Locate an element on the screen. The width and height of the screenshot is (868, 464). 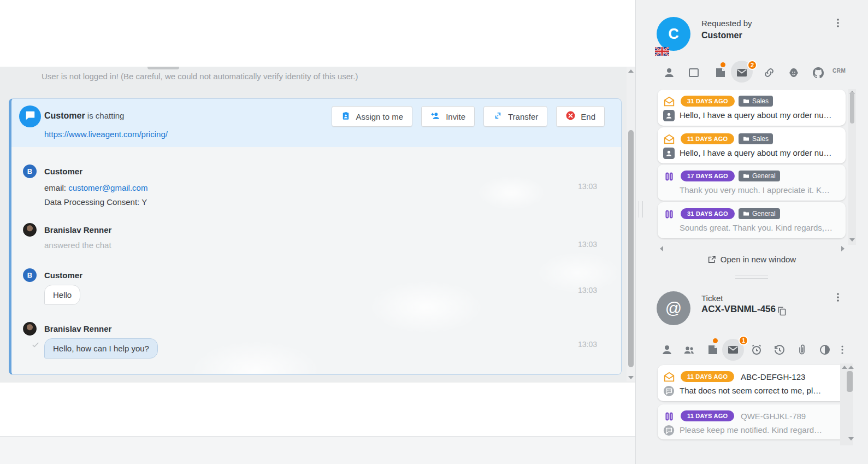
email-link: customer@gmail.com is located at coordinates (108, 188).